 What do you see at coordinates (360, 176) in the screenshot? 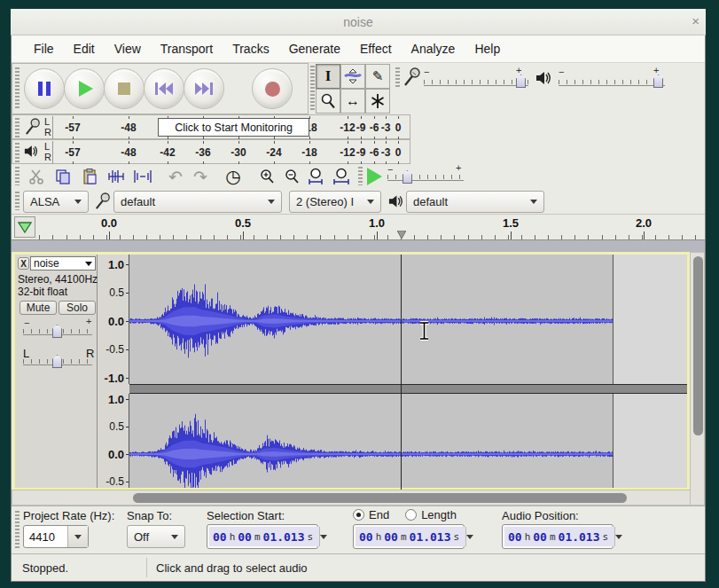
I see `playspeed-toolbar-grip` at bounding box center [360, 176].